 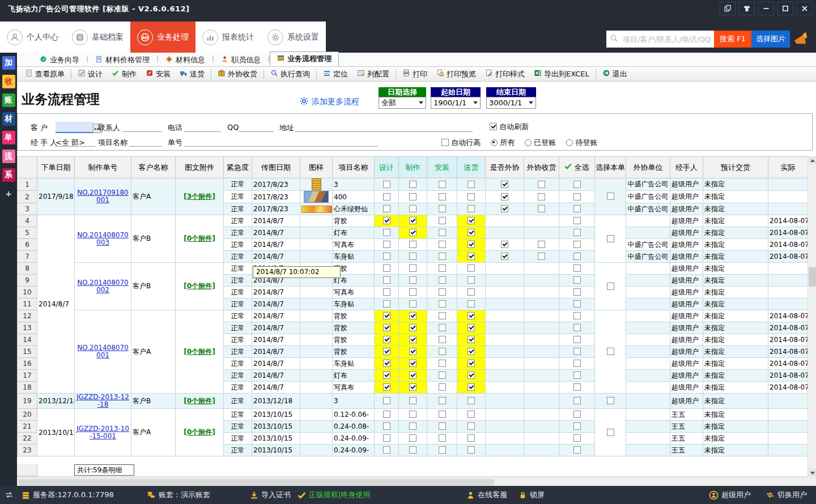 What do you see at coordinates (103, 287) in the screenshot?
I see `order-link: NO.201408070002` at bounding box center [103, 287].